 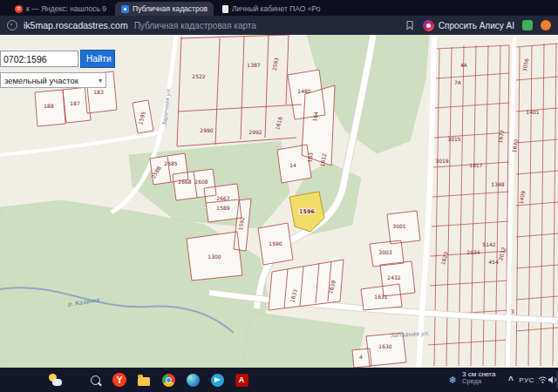 What do you see at coordinates (99, 92) in the screenshot?
I see `parcel-label: 183` at bounding box center [99, 92].